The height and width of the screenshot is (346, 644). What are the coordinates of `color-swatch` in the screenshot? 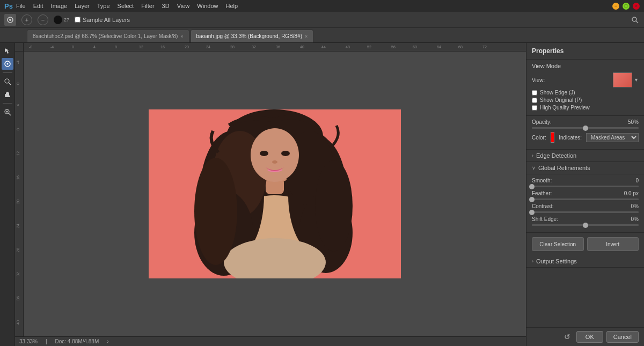 It's located at (553, 137).